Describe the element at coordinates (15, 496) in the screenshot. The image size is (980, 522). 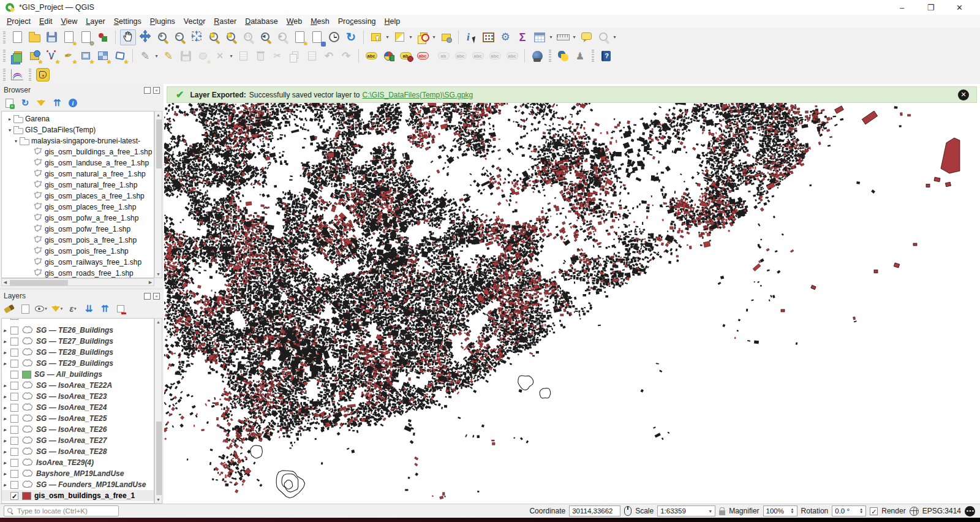
I see `layer-checkbox: ✓` at that location.